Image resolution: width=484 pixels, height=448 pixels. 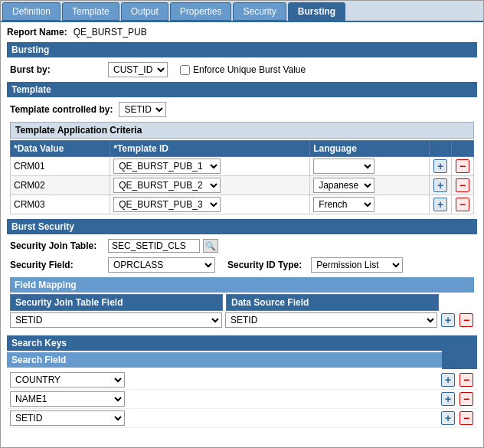 What do you see at coordinates (441, 205) in the screenshot?
I see `criteria-row3-add-cell: +` at bounding box center [441, 205].